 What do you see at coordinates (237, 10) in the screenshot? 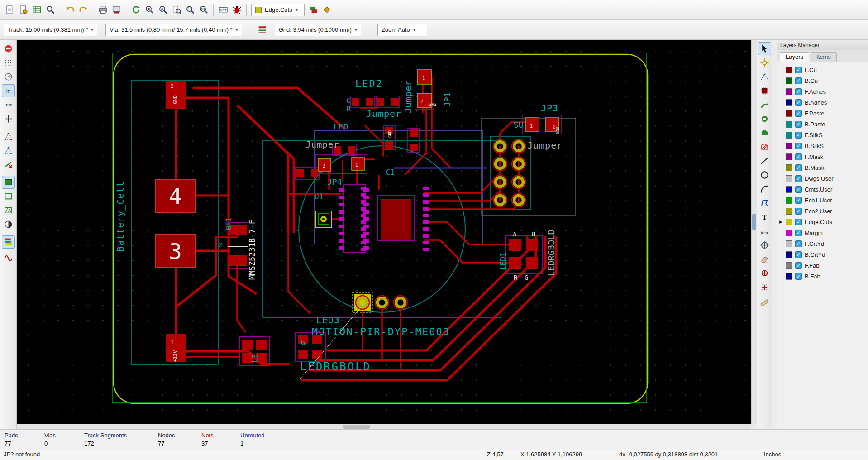
I see `design-rules-check-button` at bounding box center [237, 10].